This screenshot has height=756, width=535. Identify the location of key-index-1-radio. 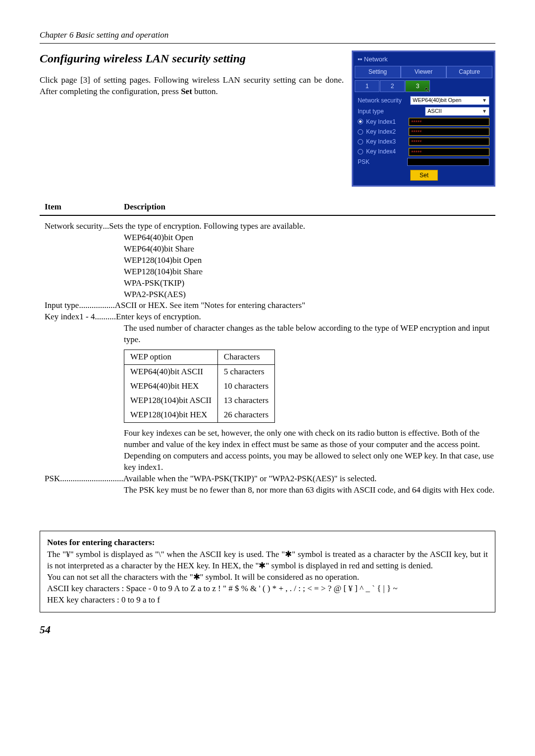
(361, 122).